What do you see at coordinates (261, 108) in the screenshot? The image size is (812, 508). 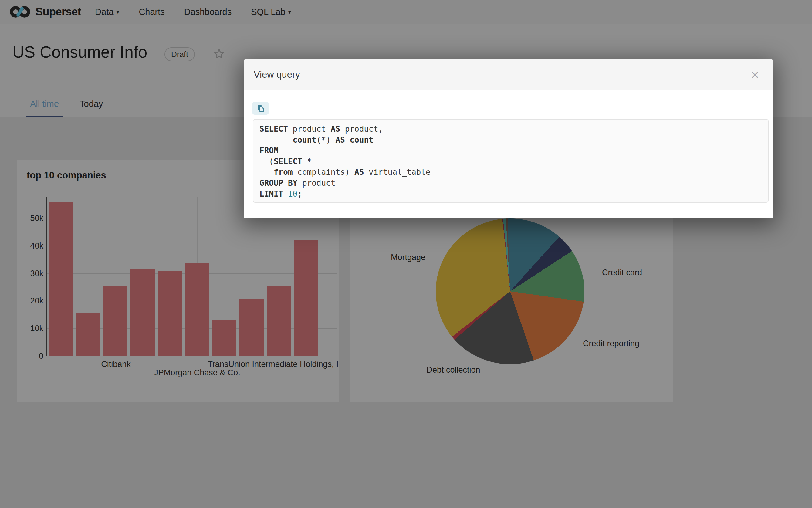 I see `copy-icon` at bounding box center [261, 108].